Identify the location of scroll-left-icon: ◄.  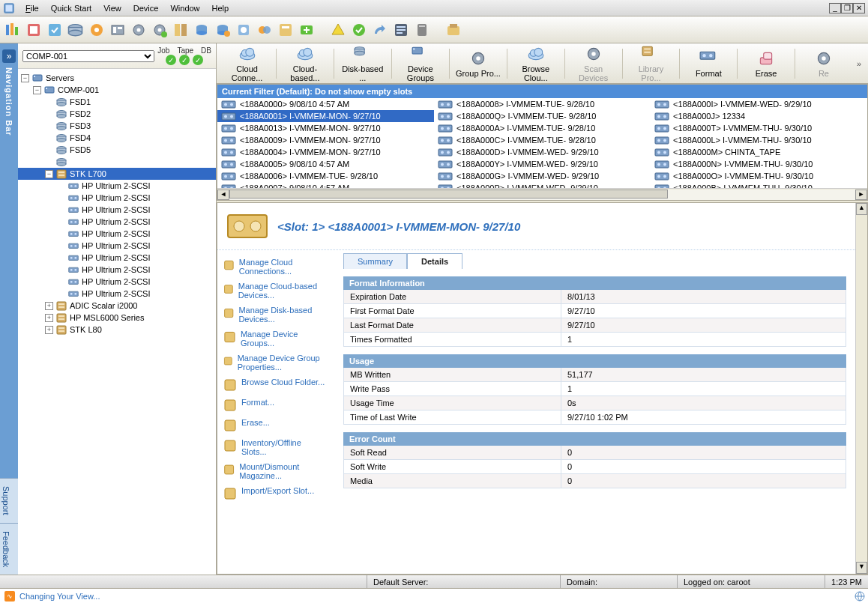
(223, 195).